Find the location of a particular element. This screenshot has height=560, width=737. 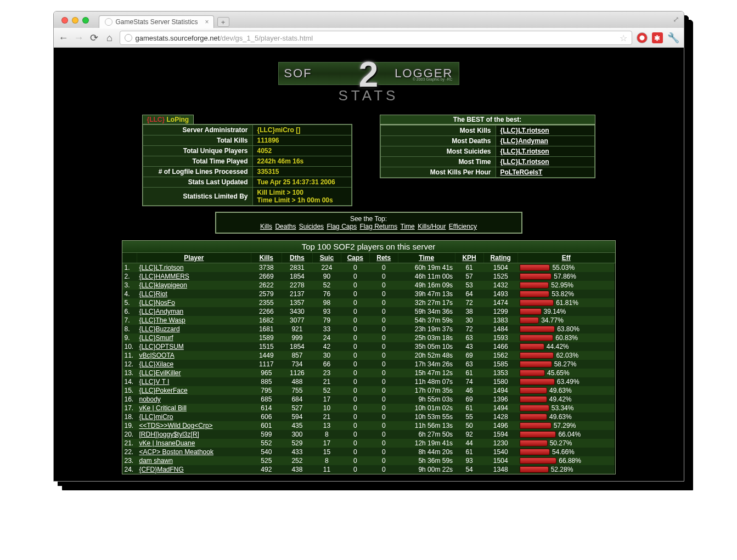

server-info-value: 111896 is located at coordinates (302, 140).